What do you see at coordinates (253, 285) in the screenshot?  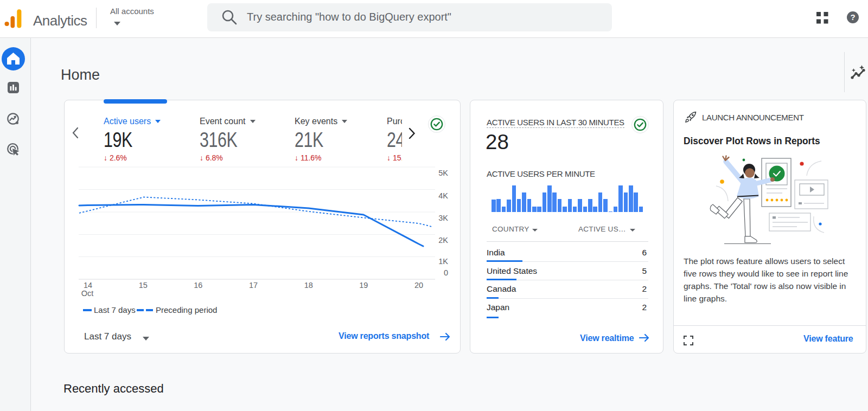 I see `svg-text: 17` at bounding box center [253, 285].